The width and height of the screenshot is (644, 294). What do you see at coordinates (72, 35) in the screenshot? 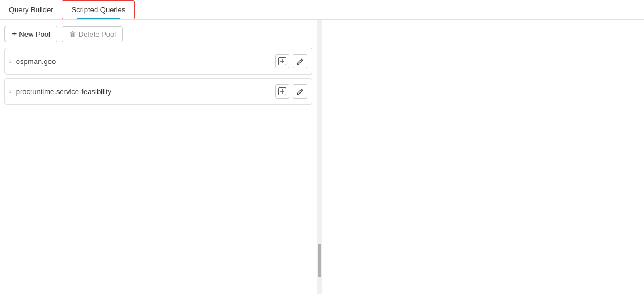
I see `trash-icon: 🗑` at bounding box center [72, 35].